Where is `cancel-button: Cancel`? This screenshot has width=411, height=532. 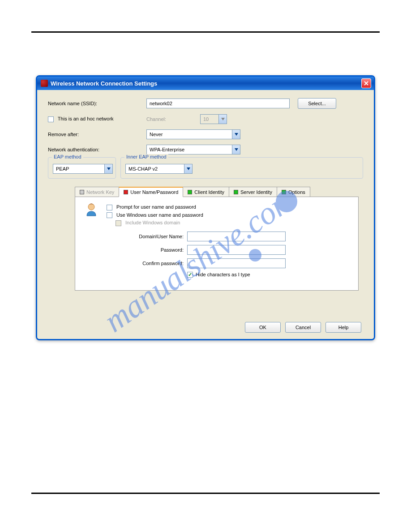
cancel-button: Cancel is located at coordinates (303, 327).